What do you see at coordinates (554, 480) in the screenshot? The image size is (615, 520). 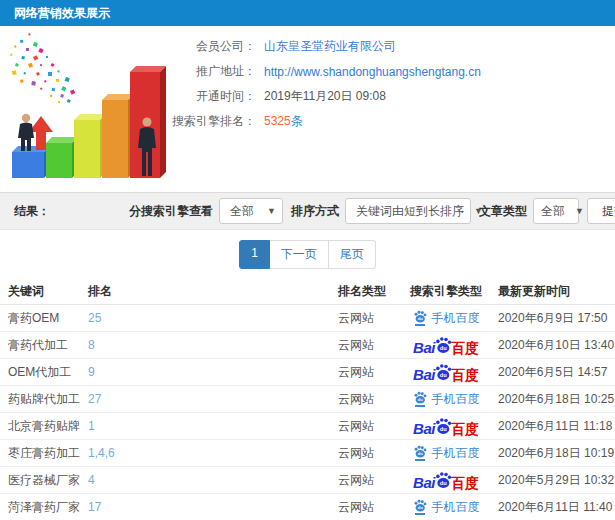 I see `updated-cell: 2020年5月29日 10:32` at bounding box center [554, 480].